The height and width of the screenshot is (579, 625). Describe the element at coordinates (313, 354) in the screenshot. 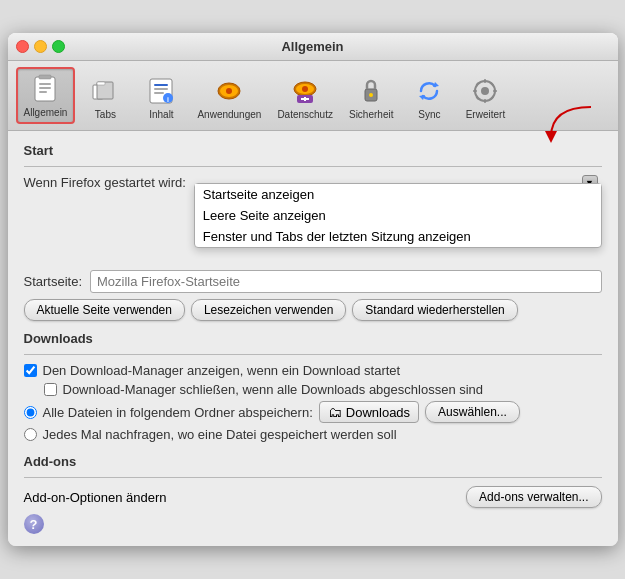

I see `downloads-divider` at that location.